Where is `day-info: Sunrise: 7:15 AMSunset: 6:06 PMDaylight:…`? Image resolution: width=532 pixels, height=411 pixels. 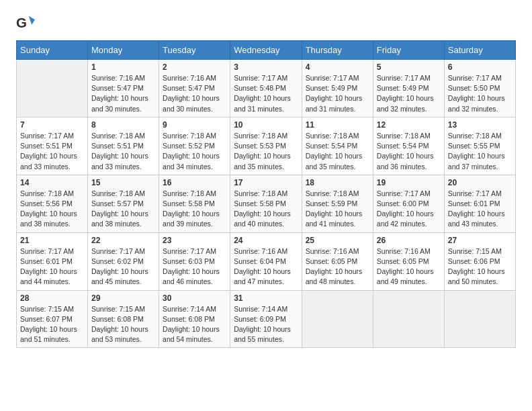 day-info: Sunrise: 7:15 AMSunset: 6:06 PMDaylight:… is located at coordinates (480, 267).